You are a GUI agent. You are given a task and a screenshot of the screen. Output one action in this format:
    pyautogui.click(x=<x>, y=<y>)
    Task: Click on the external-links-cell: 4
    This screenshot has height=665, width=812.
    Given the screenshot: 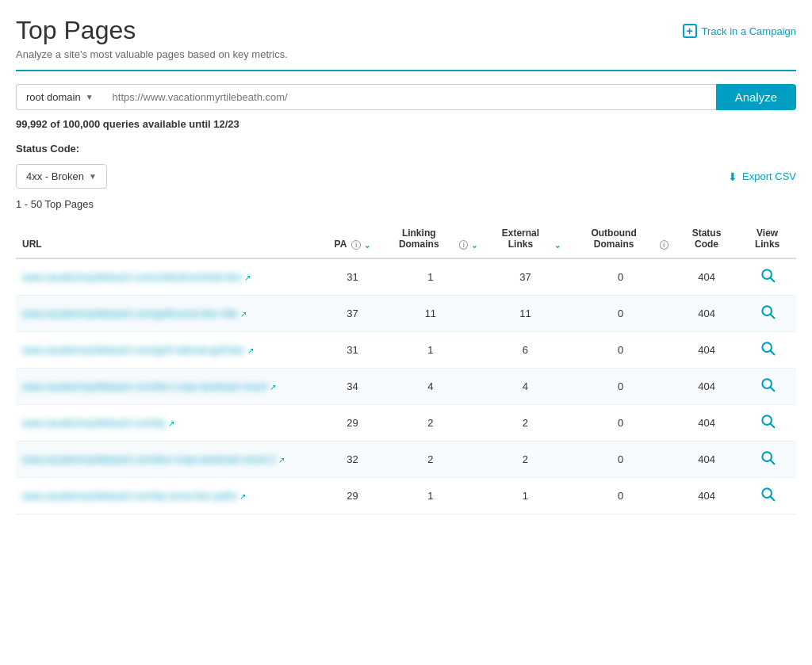 What is the action you would take?
    pyautogui.click(x=525, y=387)
    